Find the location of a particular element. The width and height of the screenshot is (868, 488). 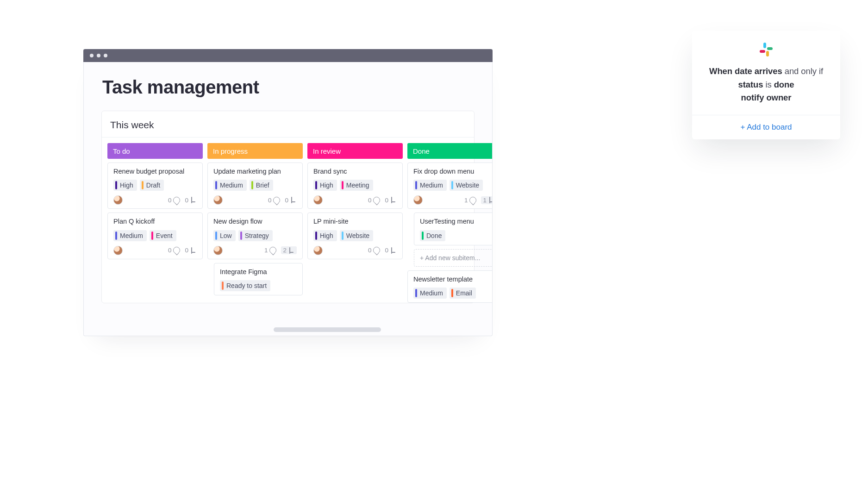

page-title: Task management is located at coordinates (297, 87).